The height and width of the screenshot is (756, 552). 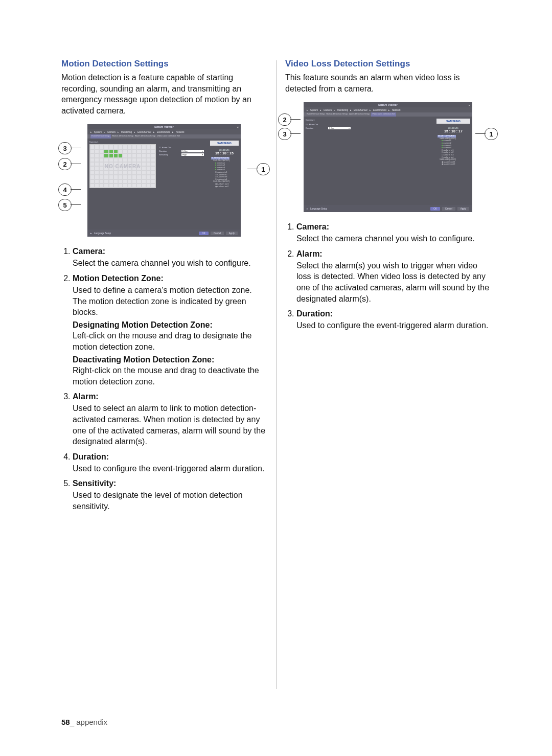 What do you see at coordinates (339, 128) in the screenshot?
I see `duration-select-r: 5 Sec▾` at bounding box center [339, 128].